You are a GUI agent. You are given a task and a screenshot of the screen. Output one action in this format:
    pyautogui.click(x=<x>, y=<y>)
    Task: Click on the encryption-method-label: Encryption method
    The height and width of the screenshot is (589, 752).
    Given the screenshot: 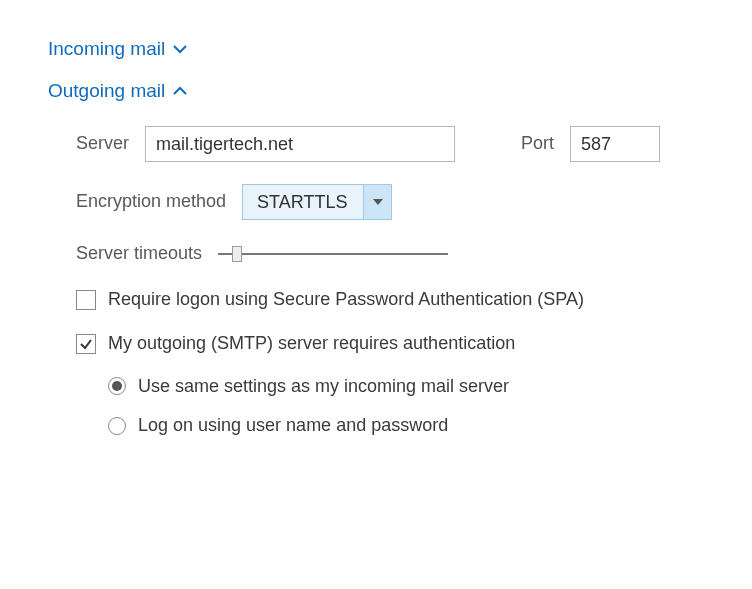 What is the action you would take?
    pyautogui.click(x=151, y=202)
    